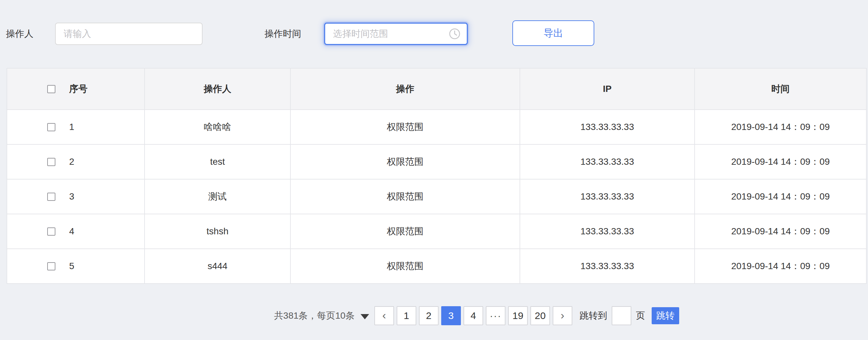 This screenshot has width=868, height=340. I want to click on page-button-3-active: 3, so click(451, 316).